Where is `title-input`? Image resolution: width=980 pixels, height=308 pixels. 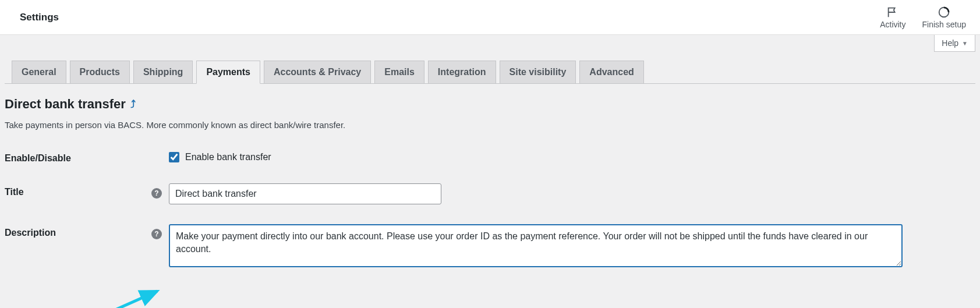
title-input is located at coordinates (305, 194).